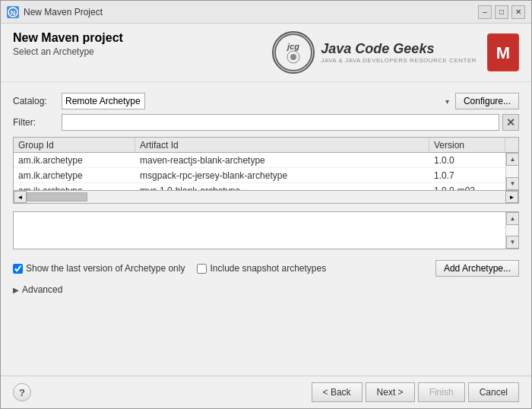 The image size is (532, 409). Describe the element at coordinates (202, 269) in the screenshot. I see `include-snapshot-checkbox` at that location.